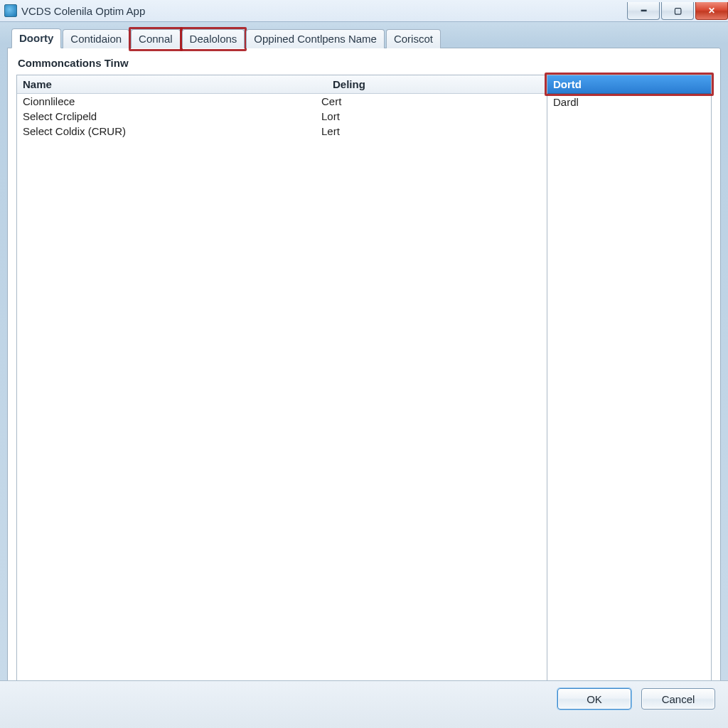 The height and width of the screenshot is (728, 728). I want to click on cancel-button: Cancel, so click(678, 699).